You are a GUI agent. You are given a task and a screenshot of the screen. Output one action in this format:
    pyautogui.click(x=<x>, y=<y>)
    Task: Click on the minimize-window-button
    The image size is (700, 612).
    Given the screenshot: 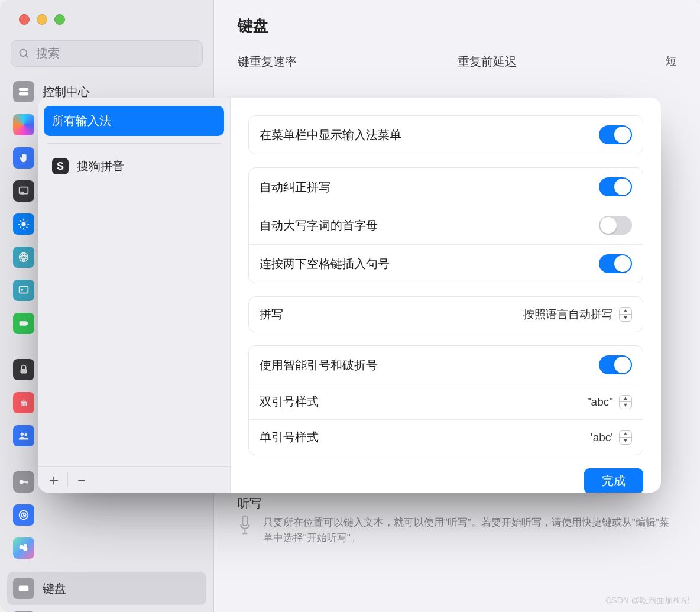 What is the action you would take?
    pyautogui.click(x=42, y=20)
    